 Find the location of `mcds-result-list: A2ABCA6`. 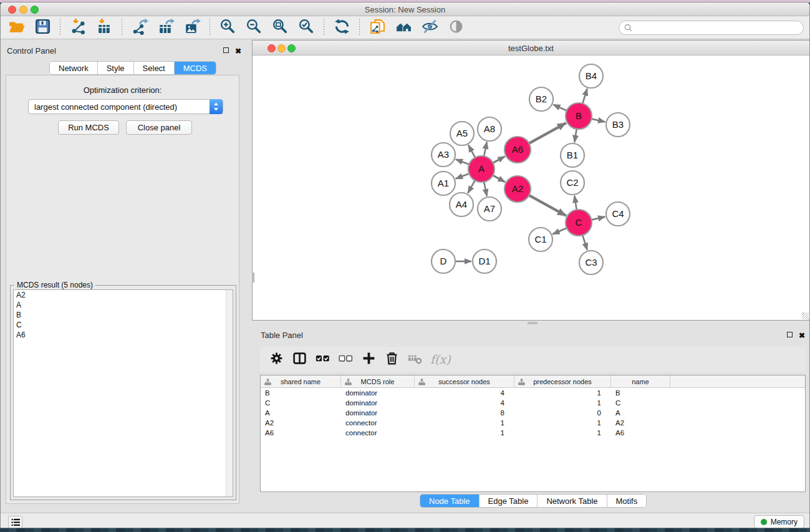

mcds-result-list: A2ABCA6 is located at coordinates (123, 393).